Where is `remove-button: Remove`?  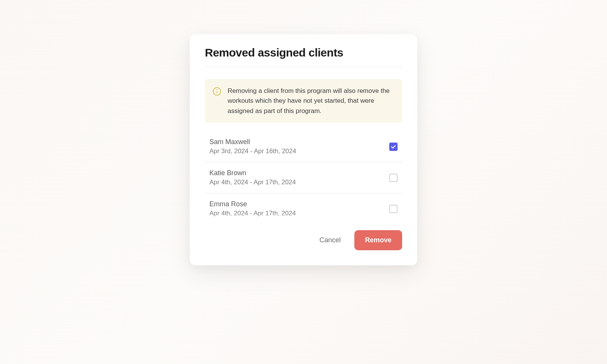
remove-button: Remove is located at coordinates (378, 240).